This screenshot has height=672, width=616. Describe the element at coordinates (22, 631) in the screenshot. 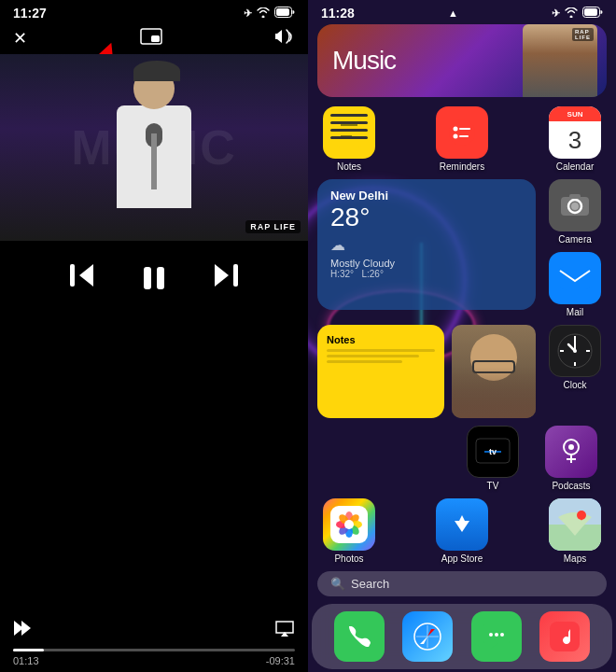

I see `bottom-next-icon` at that location.